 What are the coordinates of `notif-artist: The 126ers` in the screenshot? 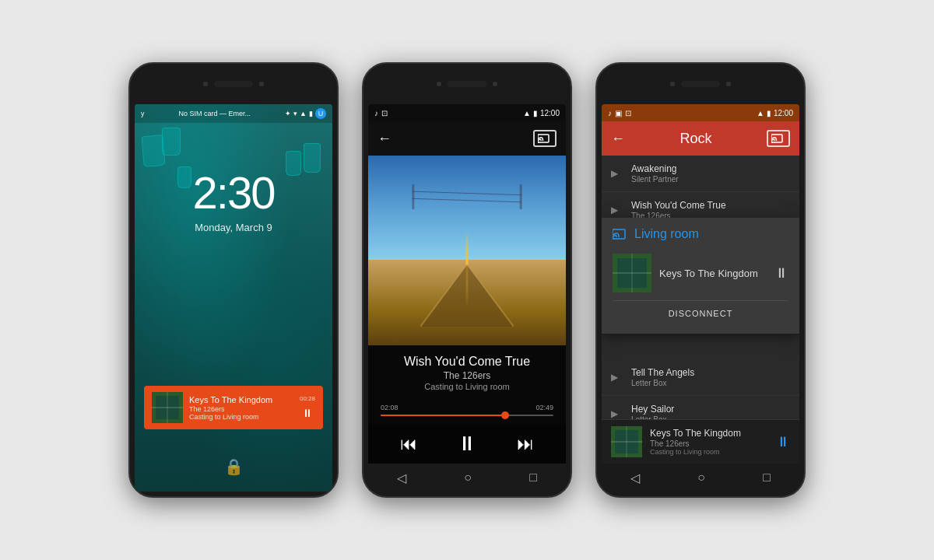 It's located at (241, 409).